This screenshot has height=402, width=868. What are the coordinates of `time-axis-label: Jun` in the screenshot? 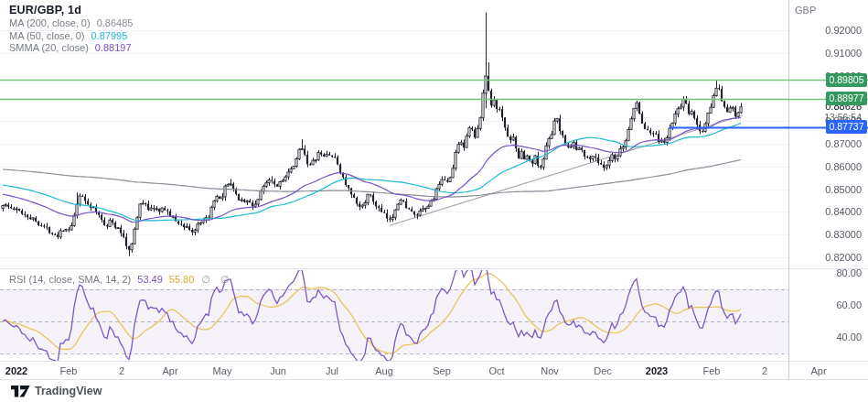 It's located at (278, 371).